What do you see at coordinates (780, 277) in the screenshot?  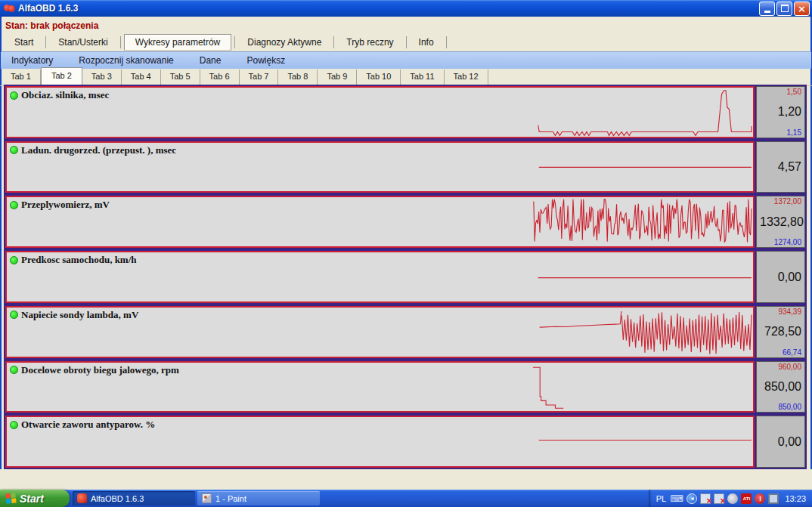 I see `current-value: 0,00` at bounding box center [780, 277].